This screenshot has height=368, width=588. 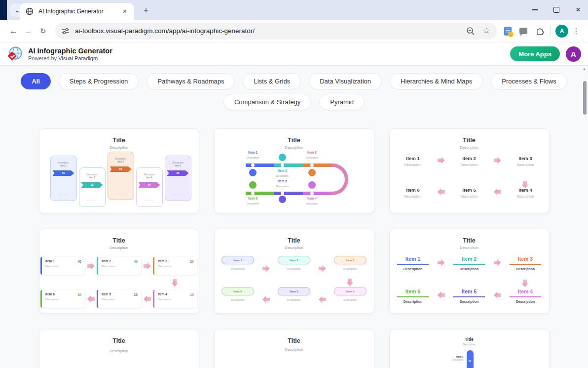 I want to click on new-tab-button, so click(x=146, y=10).